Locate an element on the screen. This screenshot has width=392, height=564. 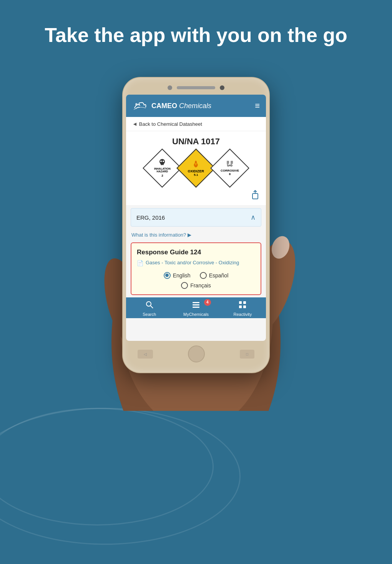
diamond-label-inhalation: INHALATIONHAZARD 2 is located at coordinates (162, 169).